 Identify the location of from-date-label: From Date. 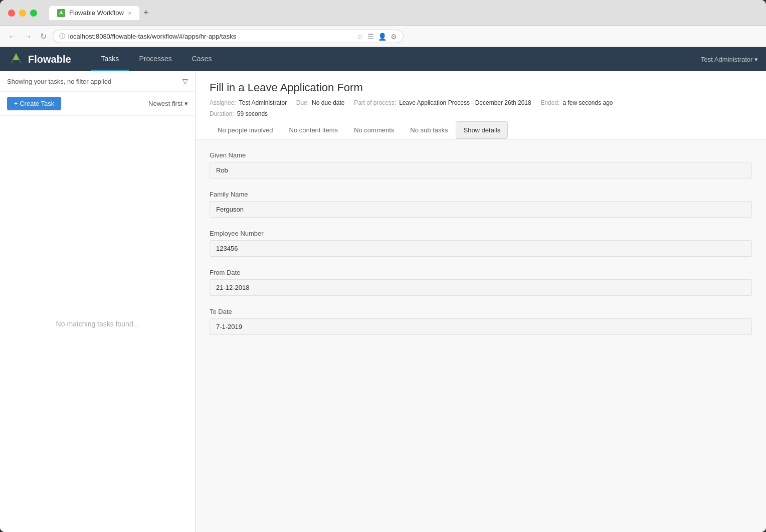
(481, 273).